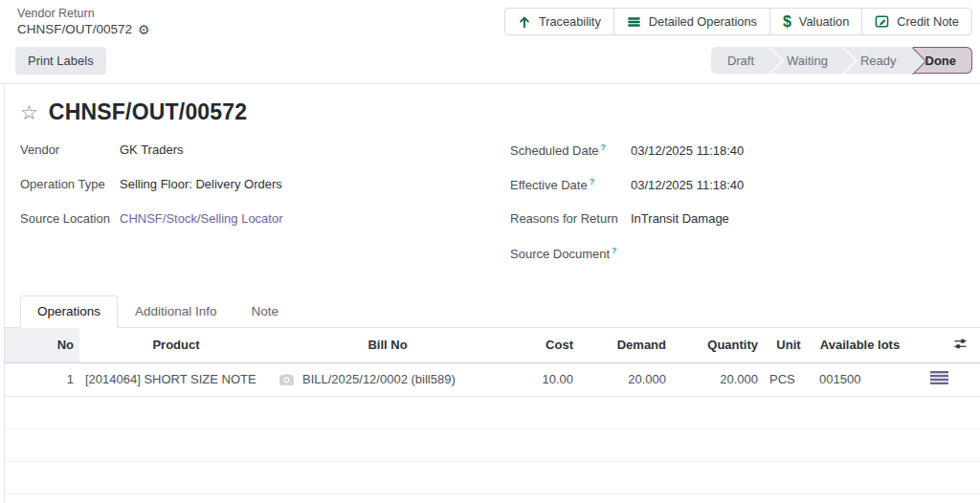 This screenshot has width=980, height=503. Describe the element at coordinates (559, 21) in the screenshot. I see `traceability-button: Traceability` at that location.